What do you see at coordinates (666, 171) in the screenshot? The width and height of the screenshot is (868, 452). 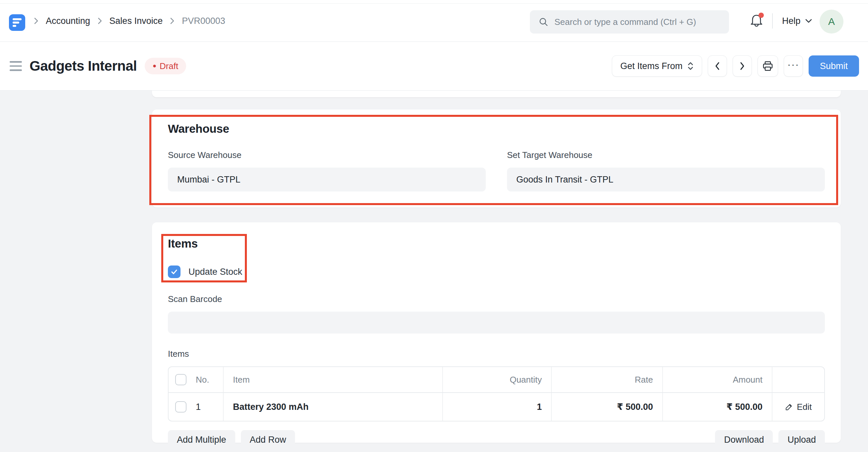 I see `target-warehouse-field: Set Target Warehouse Goods In Transit - …` at bounding box center [666, 171].